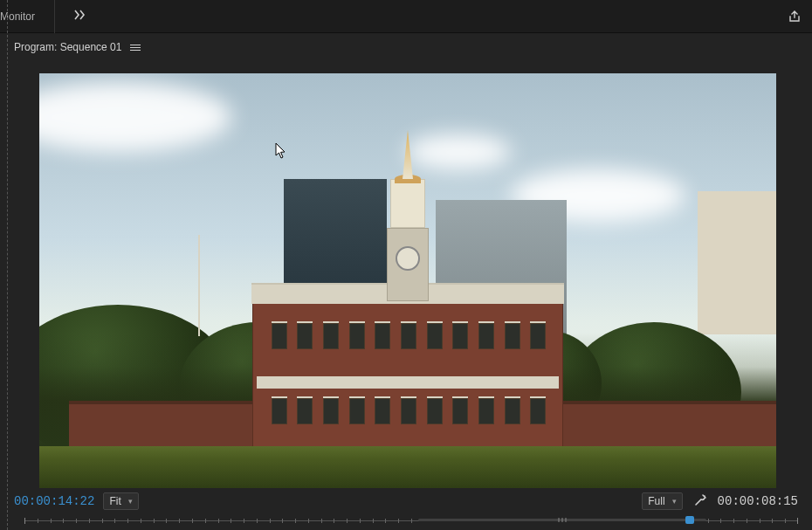 The image size is (812, 530). Describe the element at coordinates (80, 15) in the screenshot. I see `chevrons-right-icon` at that location.